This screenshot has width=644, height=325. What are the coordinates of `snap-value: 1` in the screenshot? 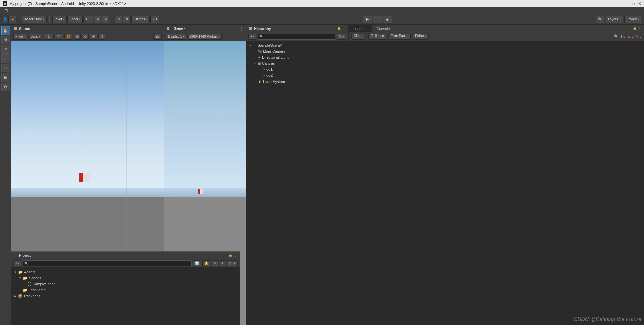 It's located at (49, 37).